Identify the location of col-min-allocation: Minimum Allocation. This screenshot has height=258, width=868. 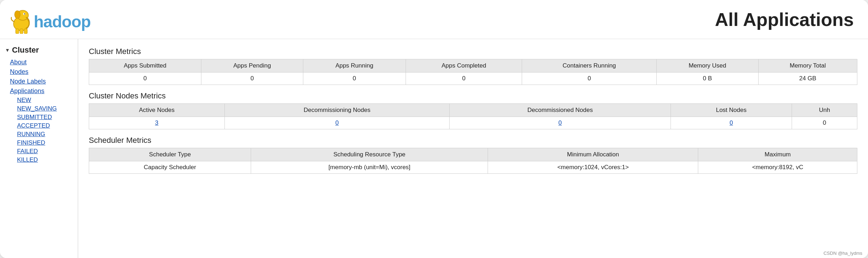
(593, 155).